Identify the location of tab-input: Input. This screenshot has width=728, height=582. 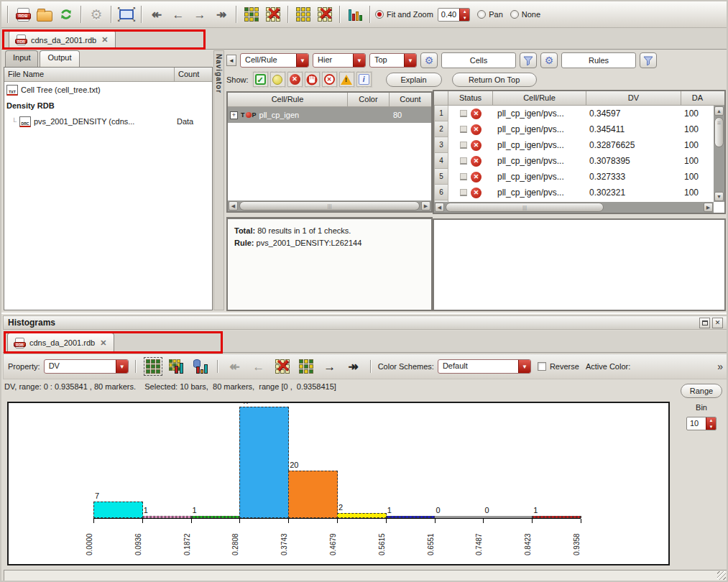
(22, 59).